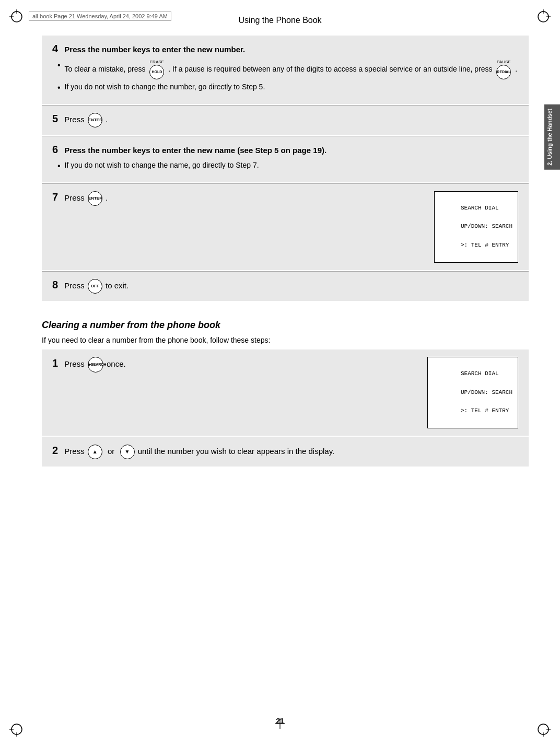  Describe the element at coordinates (285, 120) in the screenshot. I see `step-5-box: 5 Press ENTER .` at that location.